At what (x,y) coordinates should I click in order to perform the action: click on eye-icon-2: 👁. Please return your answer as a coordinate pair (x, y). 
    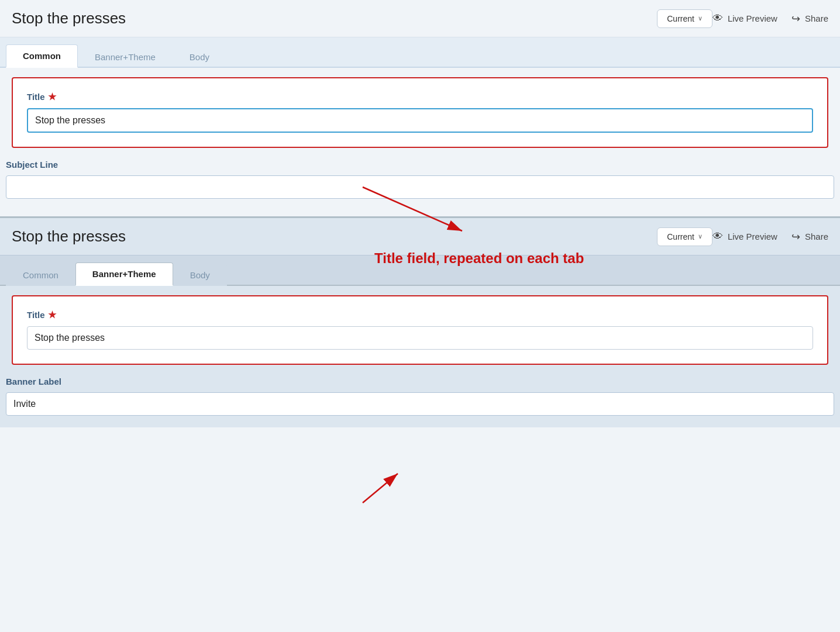
    Looking at the image, I should click on (718, 236).